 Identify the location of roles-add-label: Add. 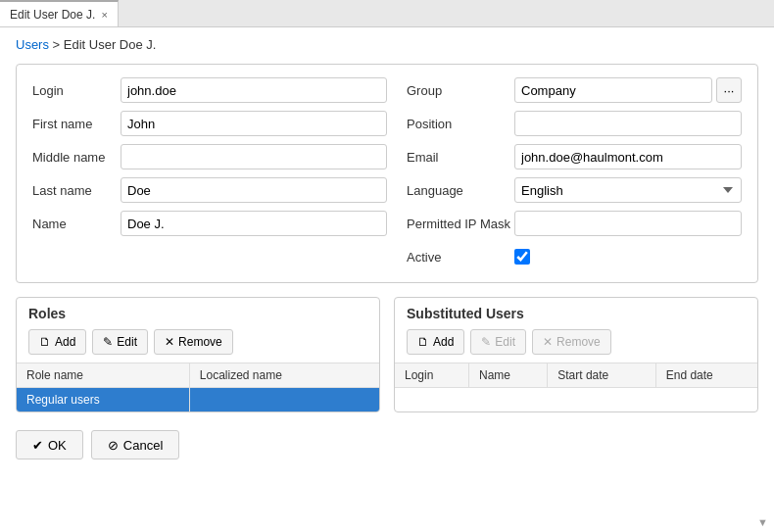
(65, 342).